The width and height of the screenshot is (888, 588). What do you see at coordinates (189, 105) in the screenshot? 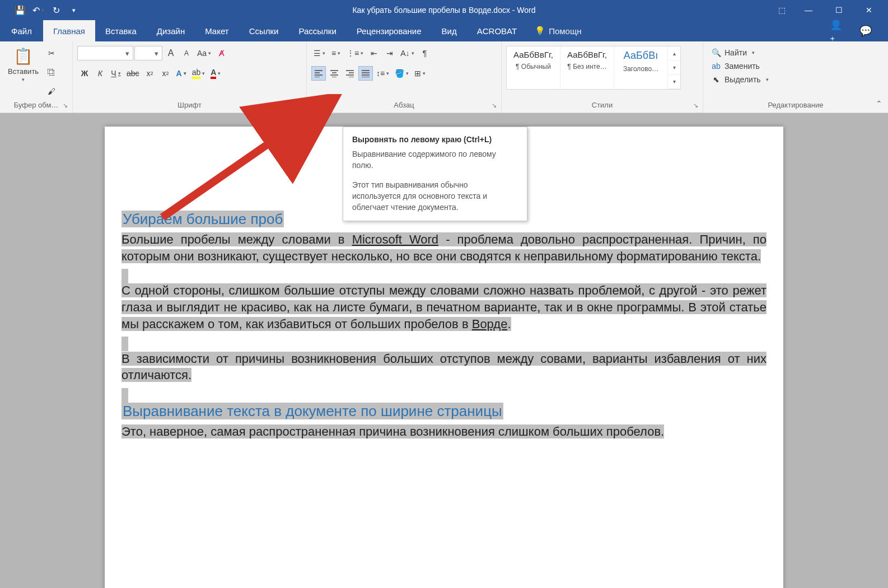
I see `group-font-label: Шрифт` at bounding box center [189, 105].